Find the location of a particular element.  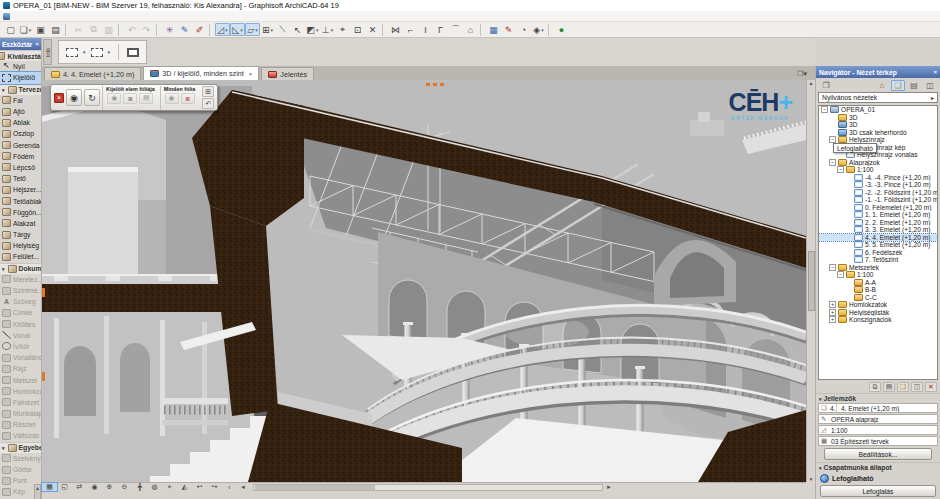

tree-item: -4. -4. Pince (+1,20 m) is located at coordinates (878, 178).